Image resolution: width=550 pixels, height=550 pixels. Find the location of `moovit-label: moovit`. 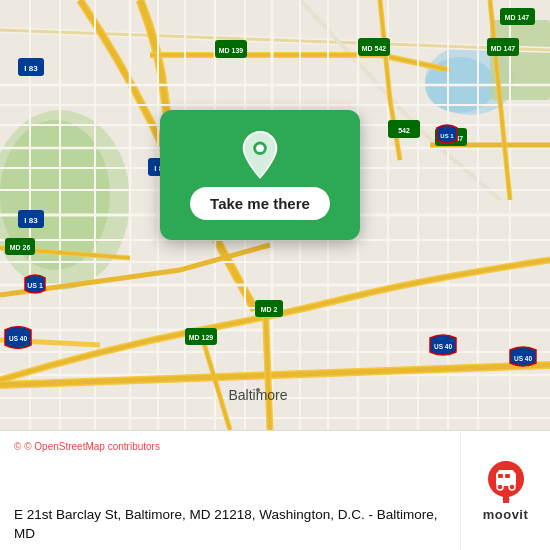

moovit-label: moovit is located at coordinates (506, 514).